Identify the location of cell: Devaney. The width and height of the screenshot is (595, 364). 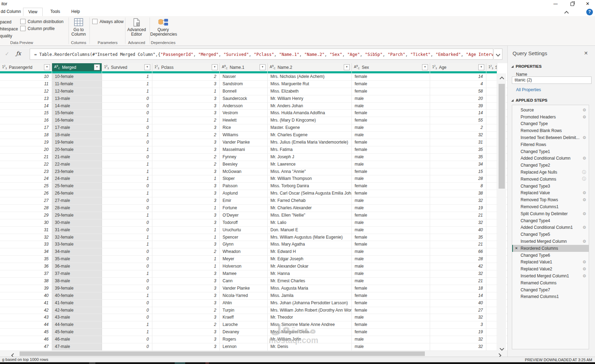
(244, 332).